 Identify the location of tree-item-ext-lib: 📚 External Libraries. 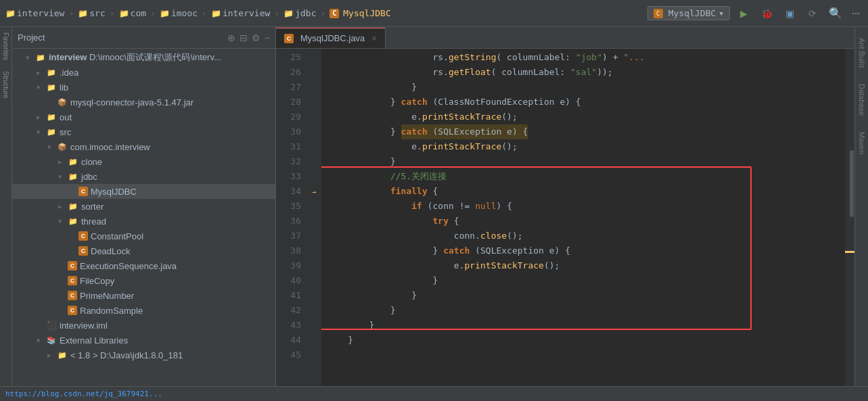
(143, 340).